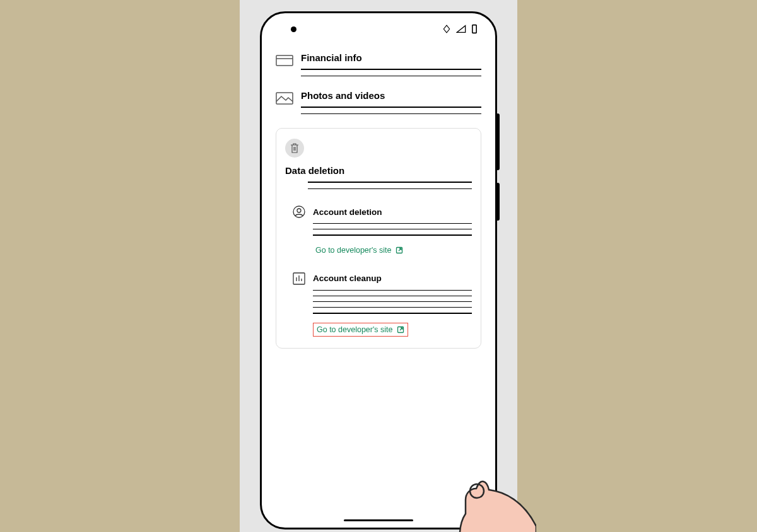  I want to click on go-to-developer-site-link: Go to developer's site, so click(360, 250).